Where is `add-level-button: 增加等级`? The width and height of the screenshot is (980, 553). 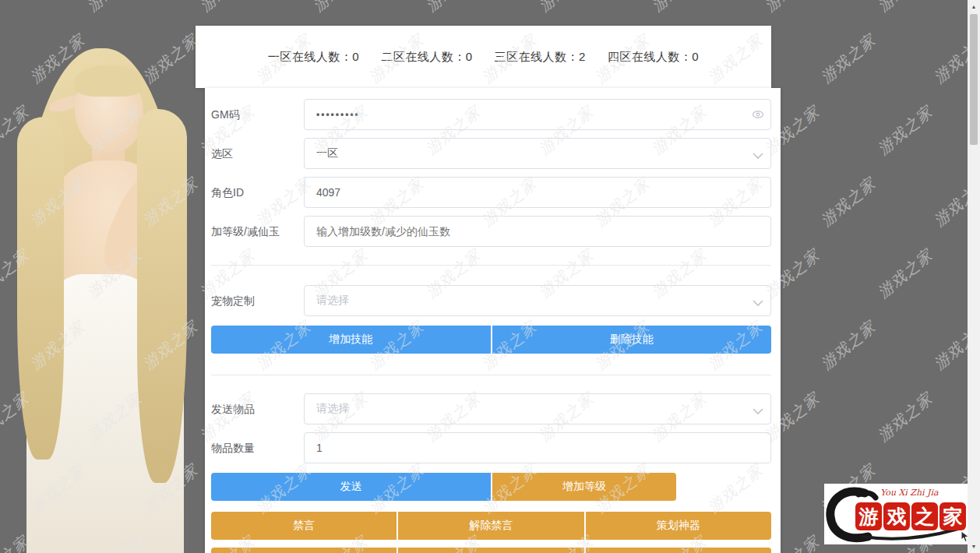 add-level-button: 增加等级 is located at coordinates (584, 487).